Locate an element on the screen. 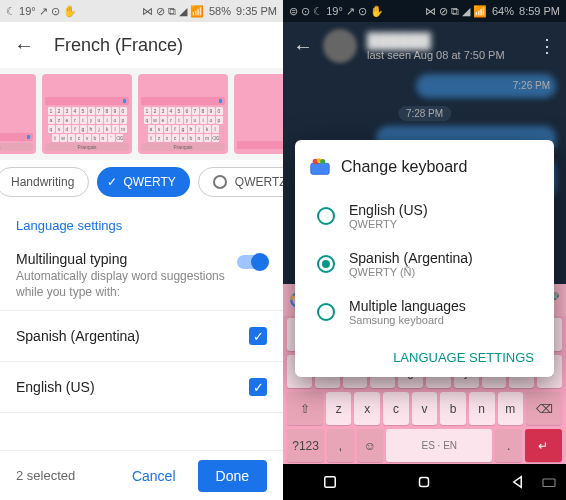 The image size is (566, 500). chat-header: ← ██████ last seen Aug 08 at 7:50 PM ⋮ is located at coordinates (424, 46).